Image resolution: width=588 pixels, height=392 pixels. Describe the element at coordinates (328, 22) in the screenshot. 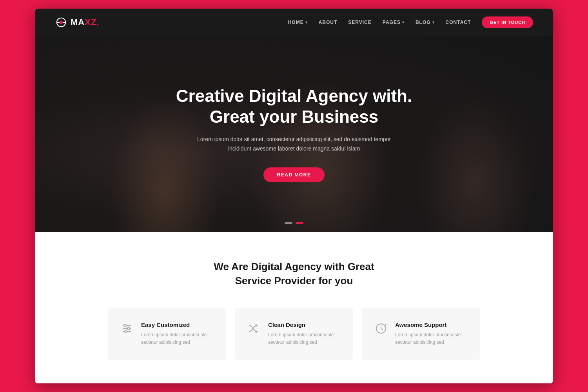

I see `nav-about: ABOUT` at that location.